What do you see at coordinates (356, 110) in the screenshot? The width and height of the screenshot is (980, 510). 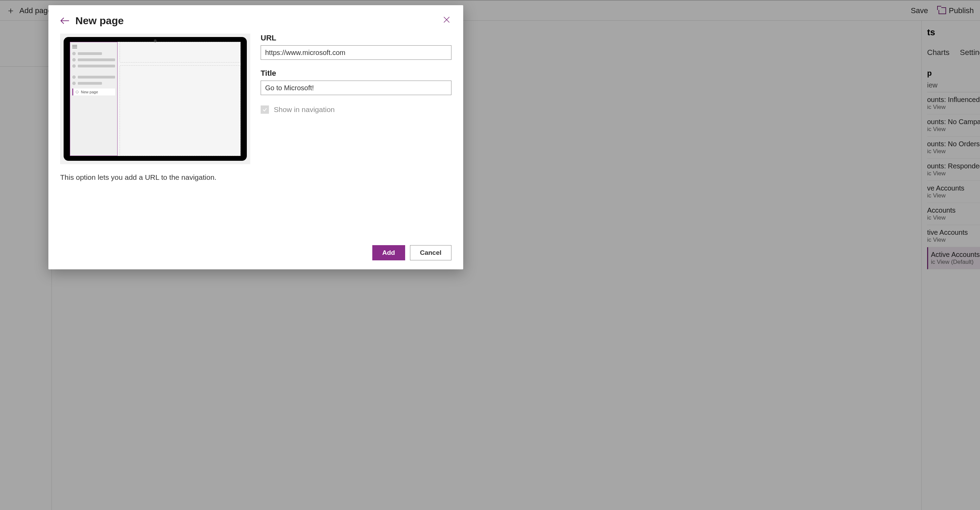 I see `show-in-nav-checkbox: Show in navigation` at bounding box center [356, 110].